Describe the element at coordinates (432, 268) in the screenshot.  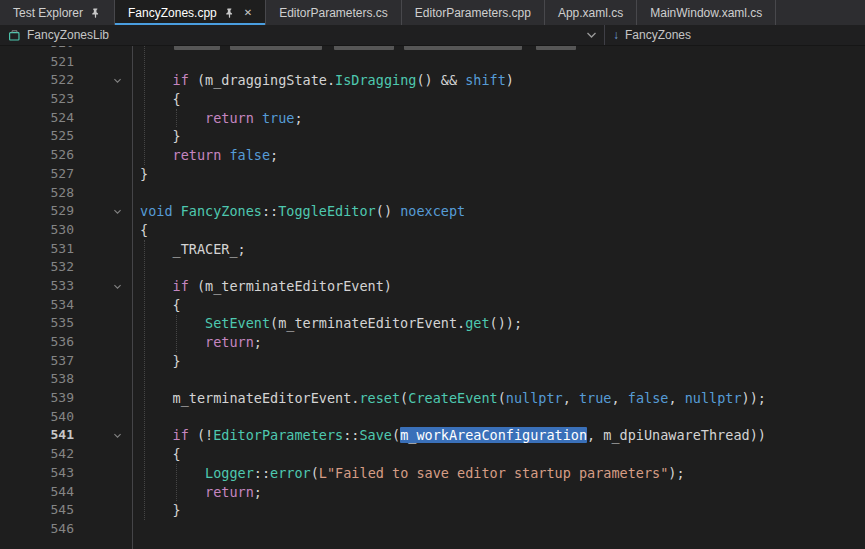
I see `code-row-532: 532` at that location.